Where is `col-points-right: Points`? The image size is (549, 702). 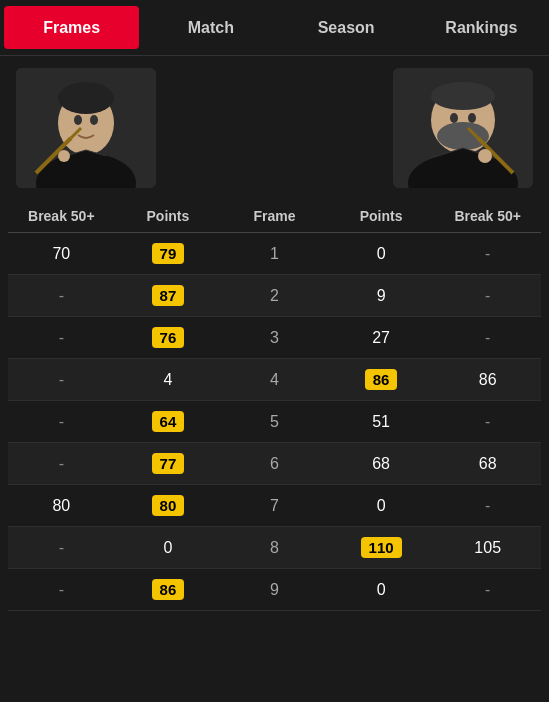 col-points-right: Points is located at coordinates (382, 216).